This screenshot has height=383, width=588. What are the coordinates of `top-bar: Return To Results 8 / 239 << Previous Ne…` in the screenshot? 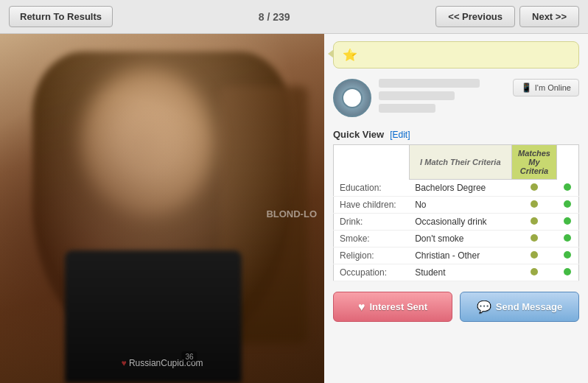 It's located at (294, 17).